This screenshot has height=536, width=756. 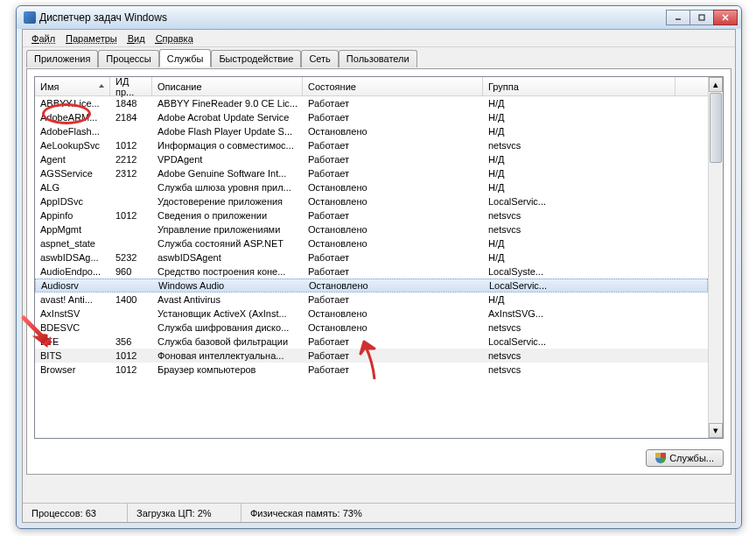 What do you see at coordinates (228, 300) in the screenshot?
I see `cell-desc: Avast Antivirus` at bounding box center [228, 300].